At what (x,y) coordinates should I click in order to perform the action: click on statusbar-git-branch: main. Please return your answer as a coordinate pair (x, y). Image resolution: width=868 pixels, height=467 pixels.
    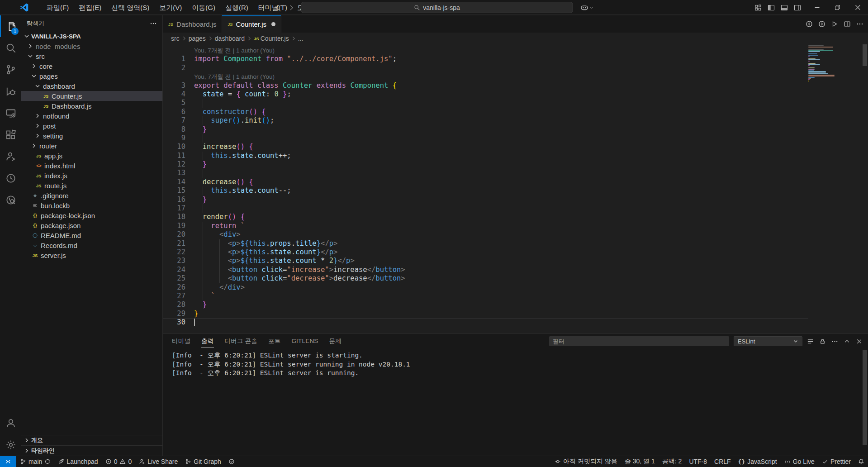
    Looking at the image, I should click on (35, 462).